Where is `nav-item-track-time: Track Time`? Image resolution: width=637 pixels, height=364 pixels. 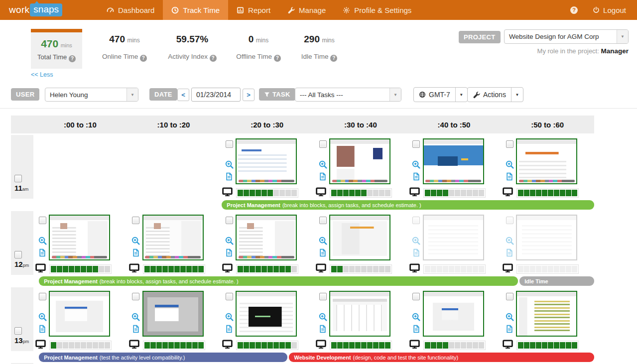 nav-item-track-time: Track Time is located at coordinates (195, 10).